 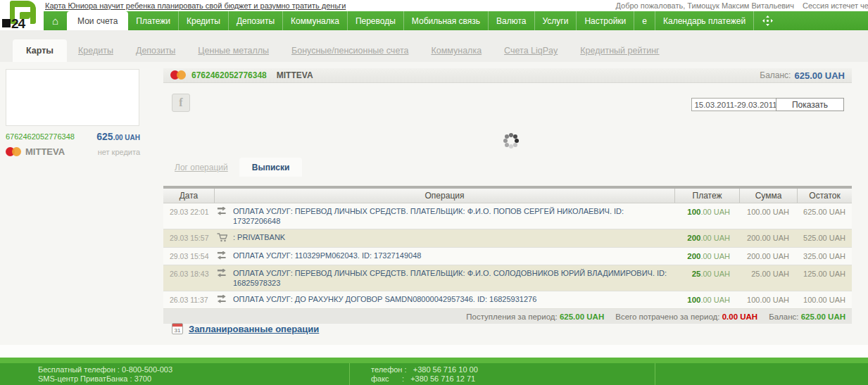 I want to click on privat24-logo: 24, so click(x=22, y=15).